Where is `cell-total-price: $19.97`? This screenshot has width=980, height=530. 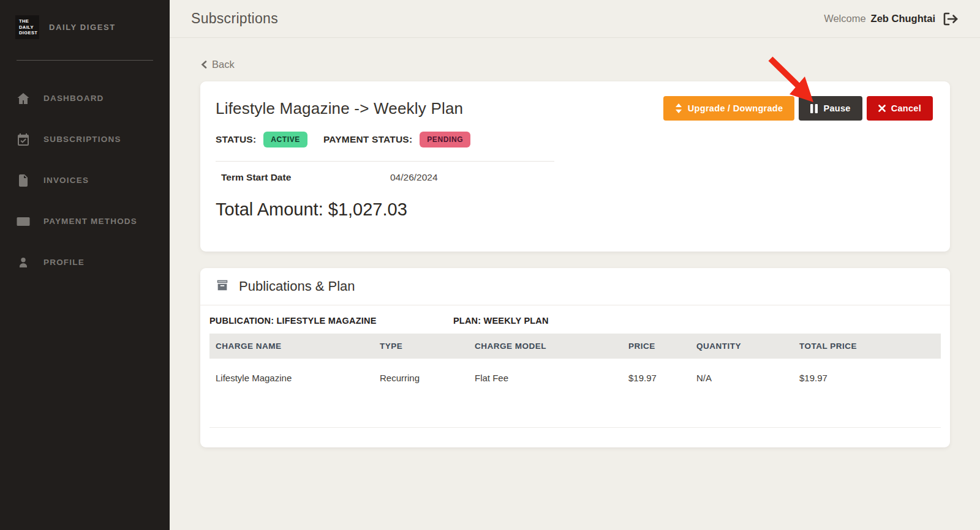 cell-total-price: $19.97 is located at coordinates (870, 378).